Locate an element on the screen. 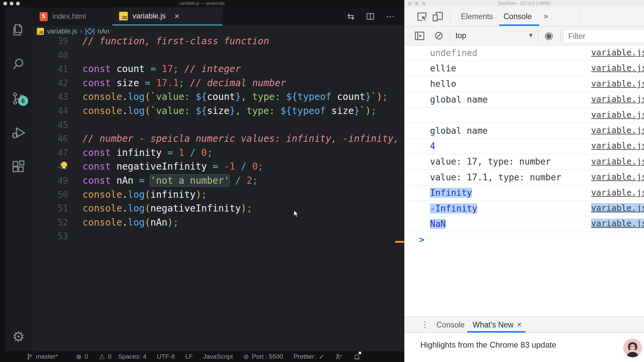 This screenshot has width=644, height=362. inspect-element-icon is located at coordinates (422, 16).